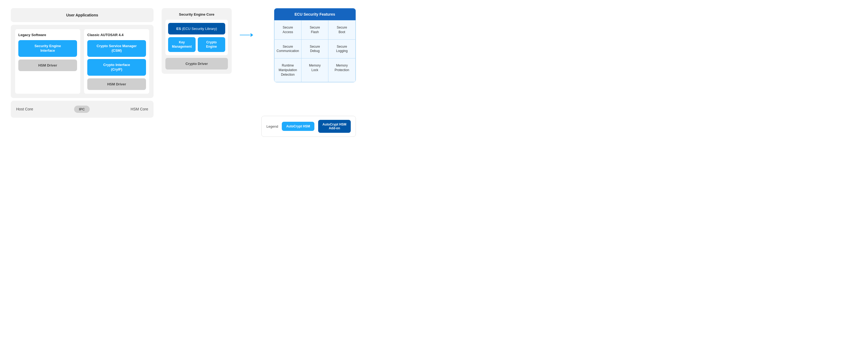  Describe the element at coordinates (82, 63) in the screenshot. I see `left-section: User Applications Legacy Software Securi…` at that location.